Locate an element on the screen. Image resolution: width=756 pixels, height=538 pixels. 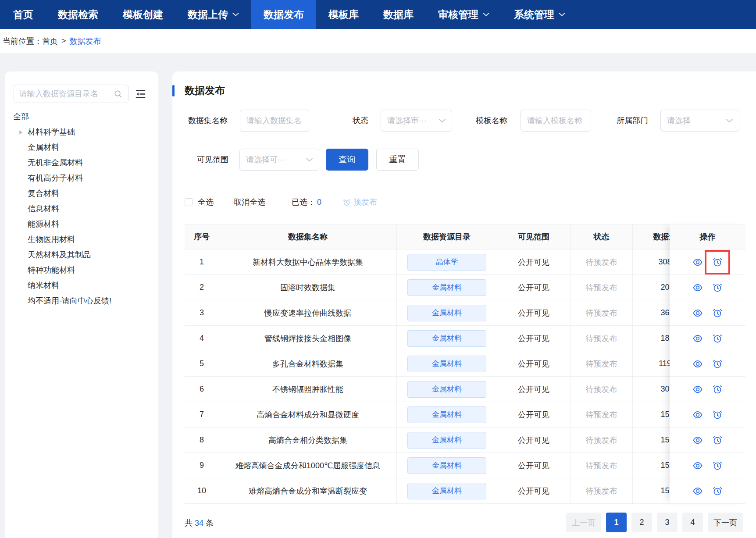
catalog-search-input is located at coordinates (66, 94).